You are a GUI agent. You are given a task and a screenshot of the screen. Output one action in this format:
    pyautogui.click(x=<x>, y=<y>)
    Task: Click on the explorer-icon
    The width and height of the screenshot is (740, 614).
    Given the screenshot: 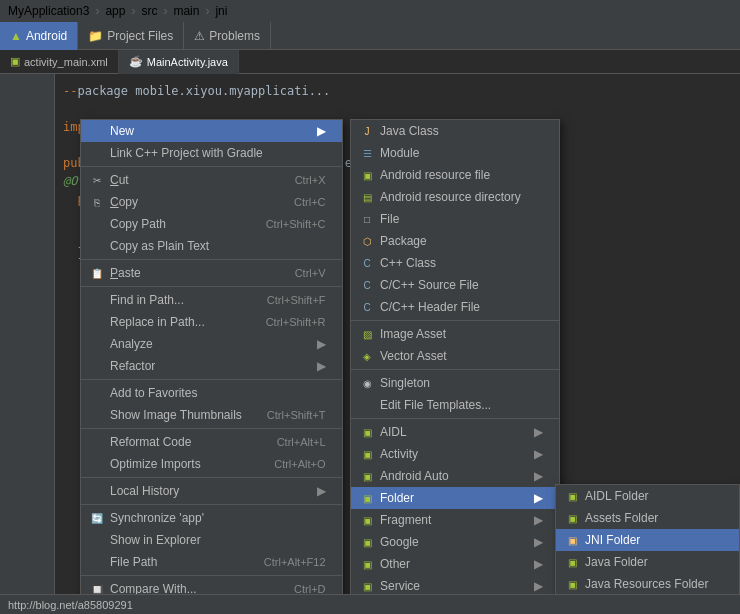 What is the action you would take?
    pyautogui.click(x=97, y=540)
    